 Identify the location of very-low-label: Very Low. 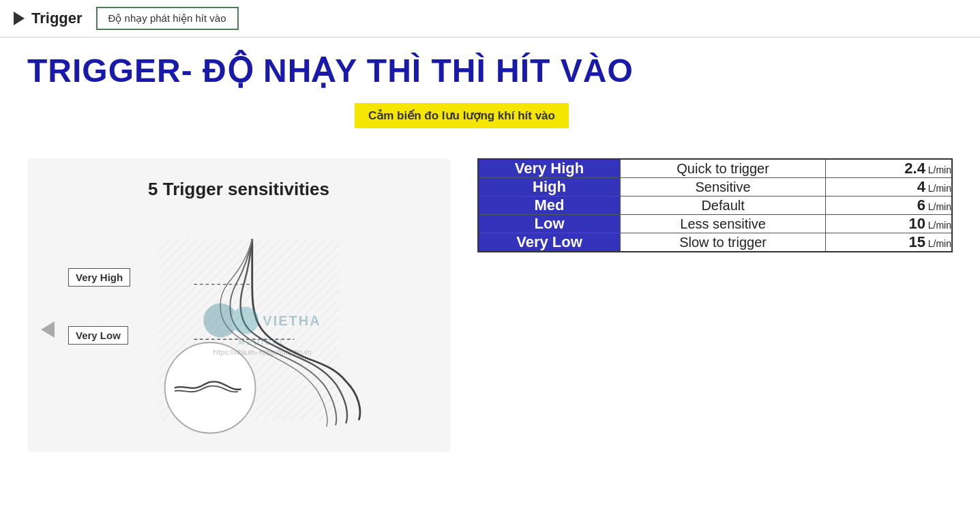
(98, 336).